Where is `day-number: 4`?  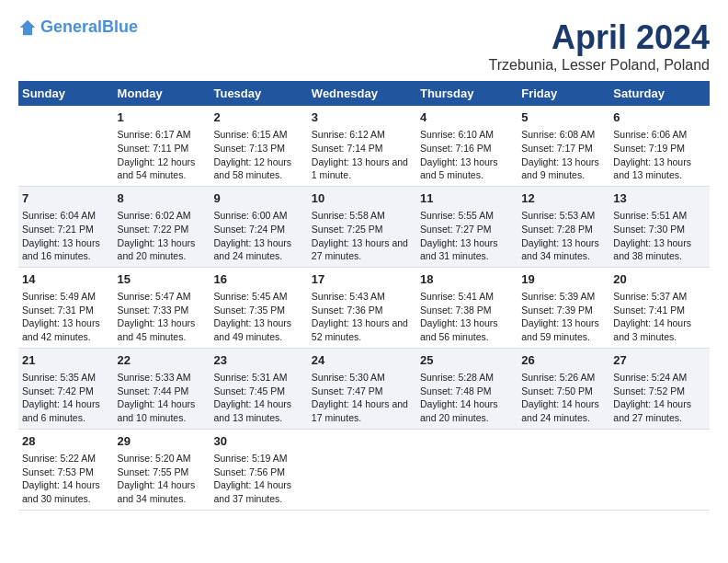 day-number: 4 is located at coordinates (467, 118).